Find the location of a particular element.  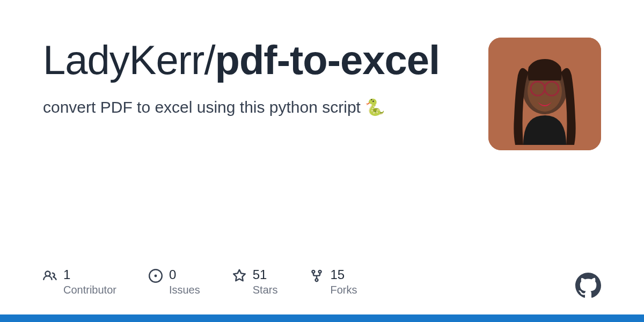

stat-text: 15 Forks is located at coordinates (343, 282).